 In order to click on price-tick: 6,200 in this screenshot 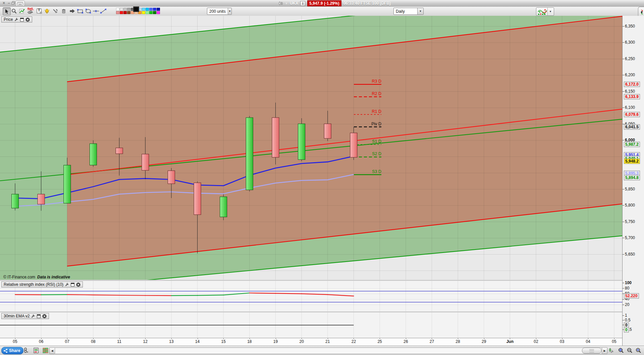, I will do `click(629, 75)`.